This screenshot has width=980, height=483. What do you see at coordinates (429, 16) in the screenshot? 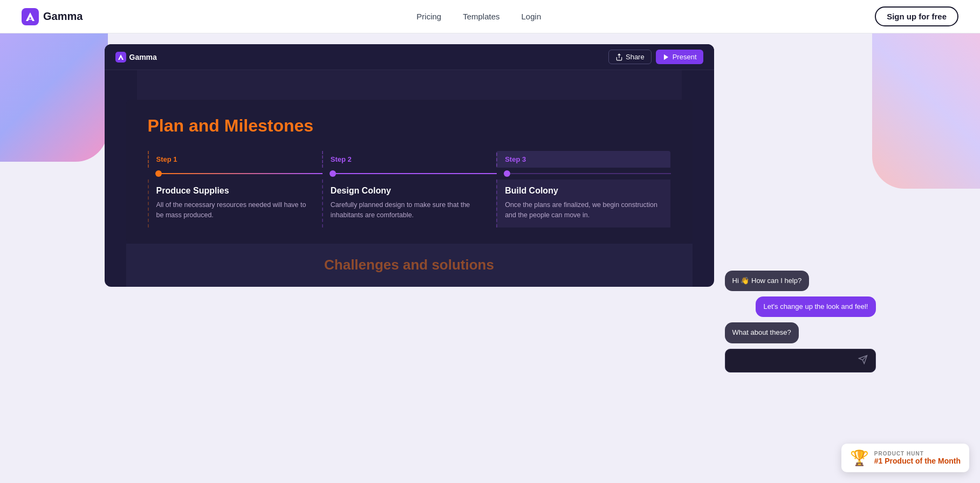
I see `nav-pricing: Pricing` at bounding box center [429, 16].